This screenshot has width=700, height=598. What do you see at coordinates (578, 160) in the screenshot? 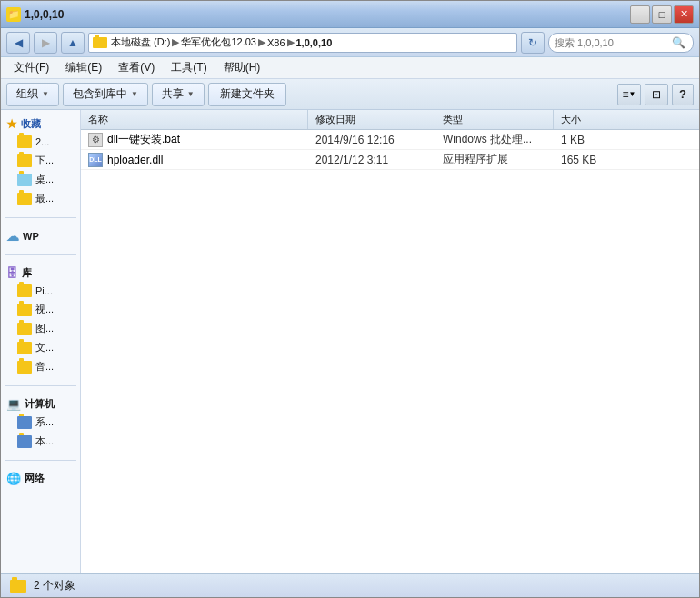
I see `file-size-2: 165 KB` at bounding box center [578, 160].